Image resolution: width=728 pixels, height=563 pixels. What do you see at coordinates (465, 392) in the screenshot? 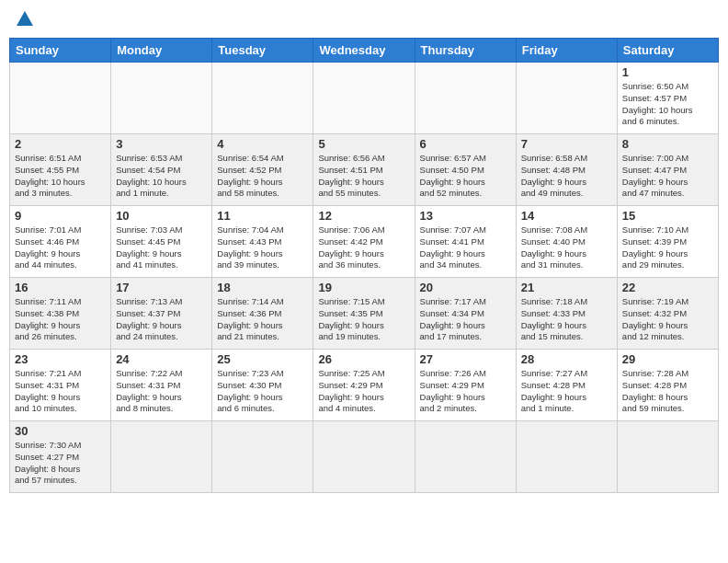
I see `day-info: Sunrise: 7:26 AM Sunset: 4:29 PM Dayligh…` at bounding box center [465, 392].